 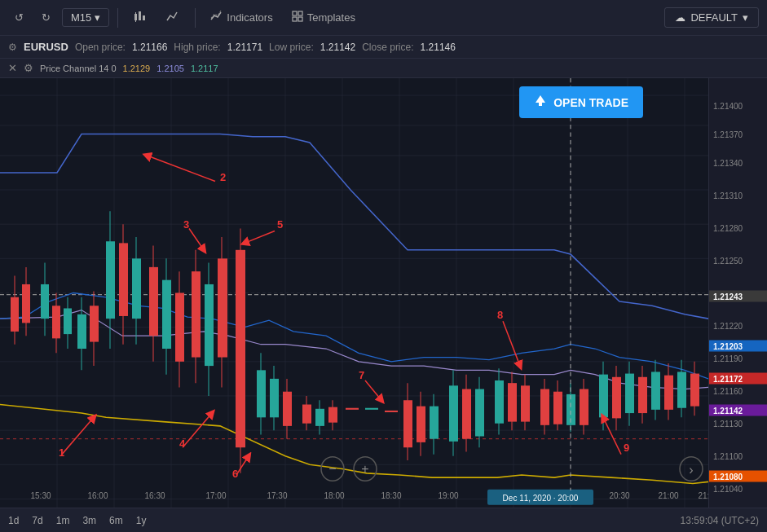 What do you see at coordinates (564, 407) in the screenshot?
I see `candle-group-2000` at bounding box center [564, 407].